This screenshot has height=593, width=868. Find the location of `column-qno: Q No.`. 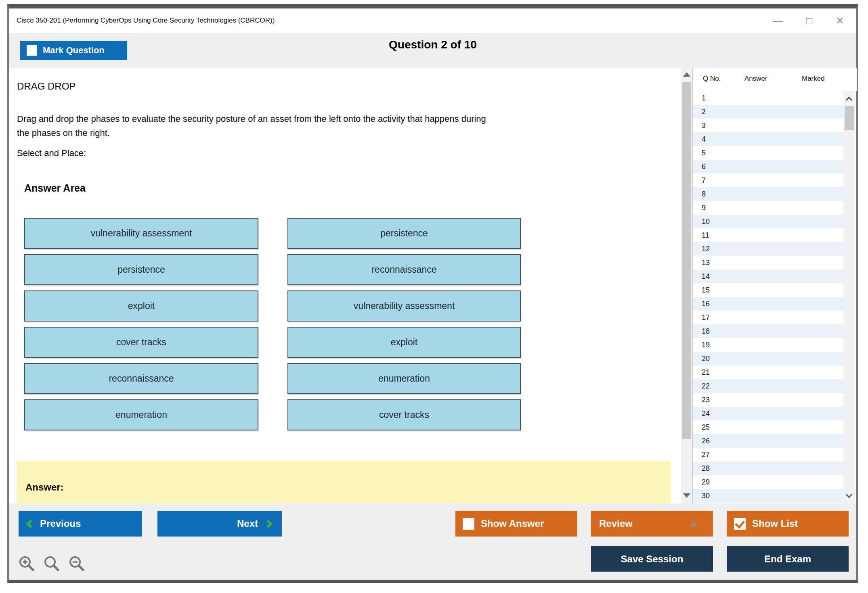

column-qno: Q No. is located at coordinates (712, 79).